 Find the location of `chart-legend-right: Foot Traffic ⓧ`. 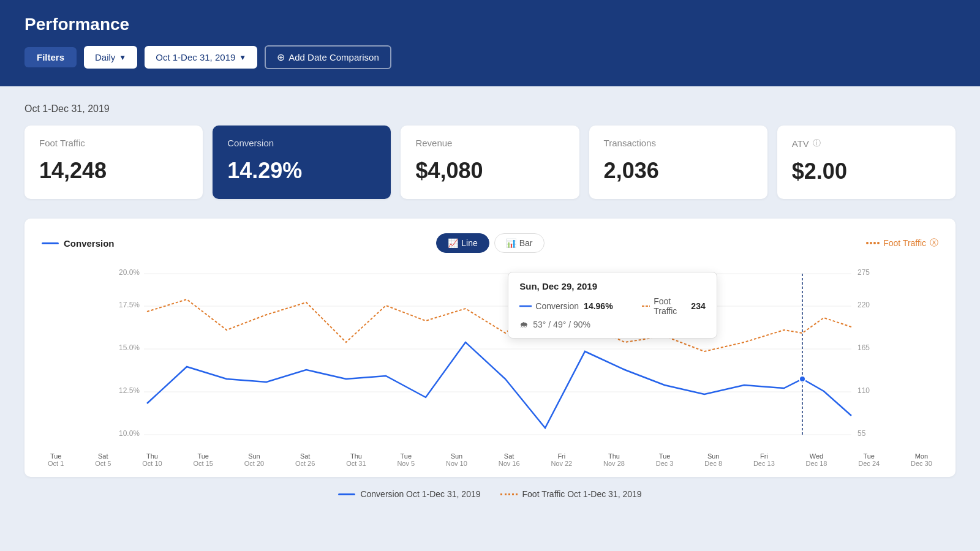

chart-legend-right: Foot Traffic ⓧ is located at coordinates (902, 243).